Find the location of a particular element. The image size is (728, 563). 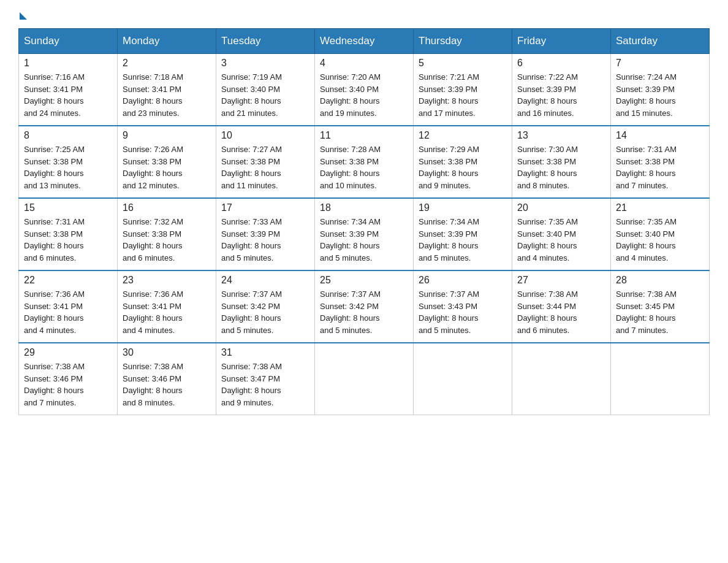

calendar-cell: 16 Sunrise: 7:32 AM Sunset: 3:38 PM Dayl… is located at coordinates (167, 234).